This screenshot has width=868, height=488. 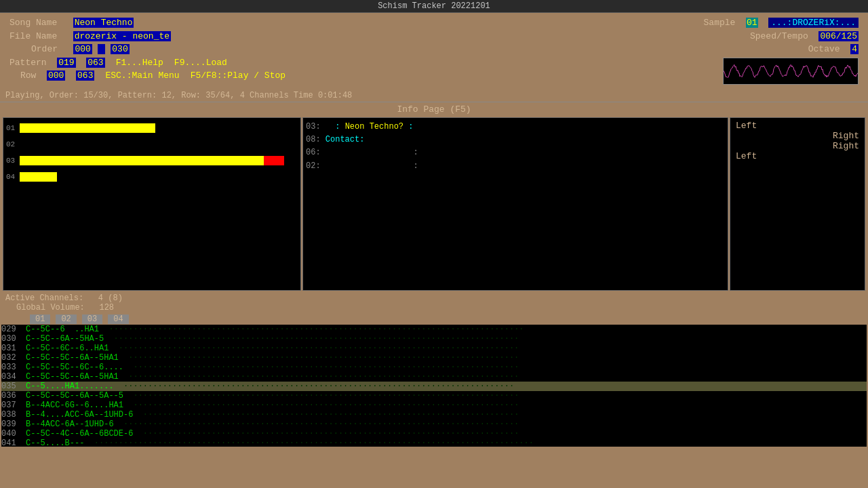 What do you see at coordinates (118, 319) in the screenshot?
I see `ch04-header: 04` at bounding box center [118, 319].